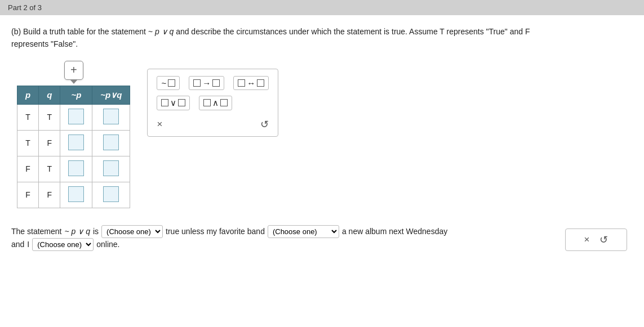  I want to click on statement-middle: true unless my favorite band, so click(215, 231).